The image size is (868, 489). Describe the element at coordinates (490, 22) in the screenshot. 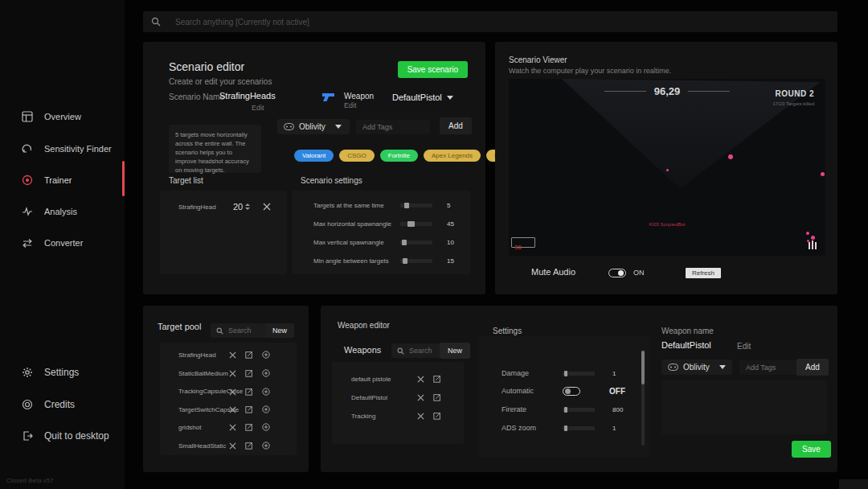

I see `global-search-bar` at that location.